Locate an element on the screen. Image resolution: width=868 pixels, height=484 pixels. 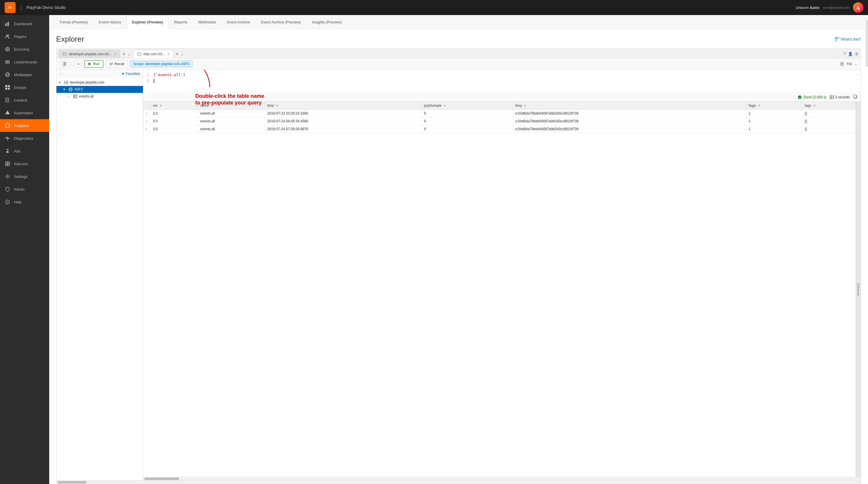
tab-event-history: Event History is located at coordinates (110, 22).